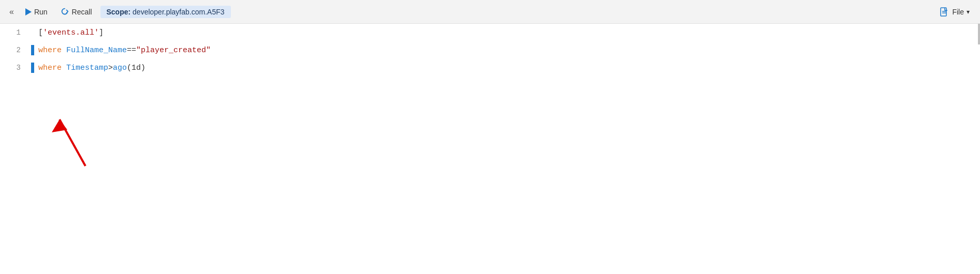 The width and height of the screenshot is (980, 274). What do you see at coordinates (11, 12) in the screenshot?
I see `collapse-icon: «` at bounding box center [11, 12].